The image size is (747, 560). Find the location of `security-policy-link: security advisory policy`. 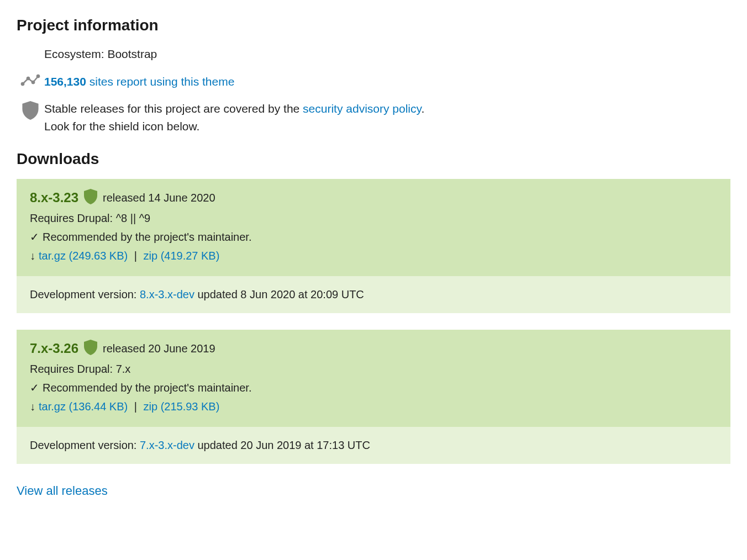

security-policy-link: security advisory policy is located at coordinates (362, 108).